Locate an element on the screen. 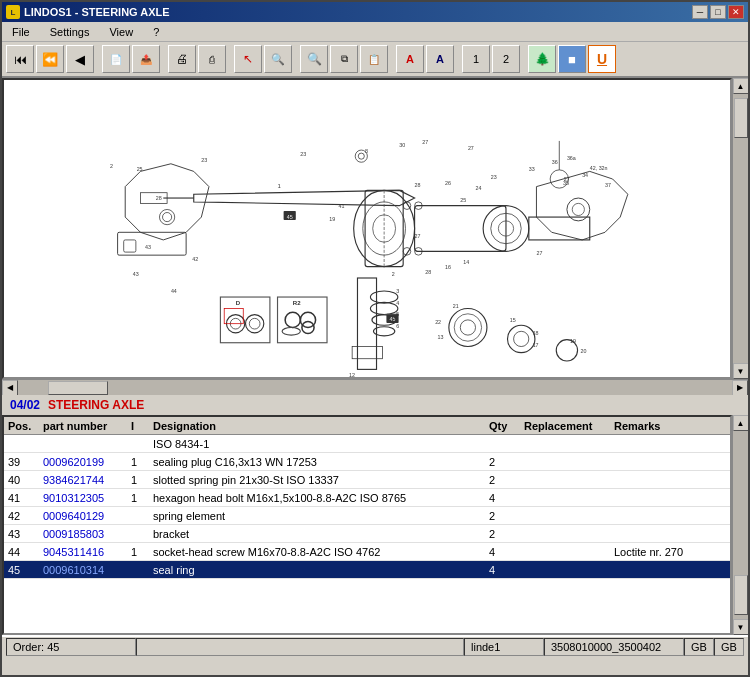 This screenshot has height=677, width=750. zoom-in-button: 🔍 is located at coordinates (314, 59).